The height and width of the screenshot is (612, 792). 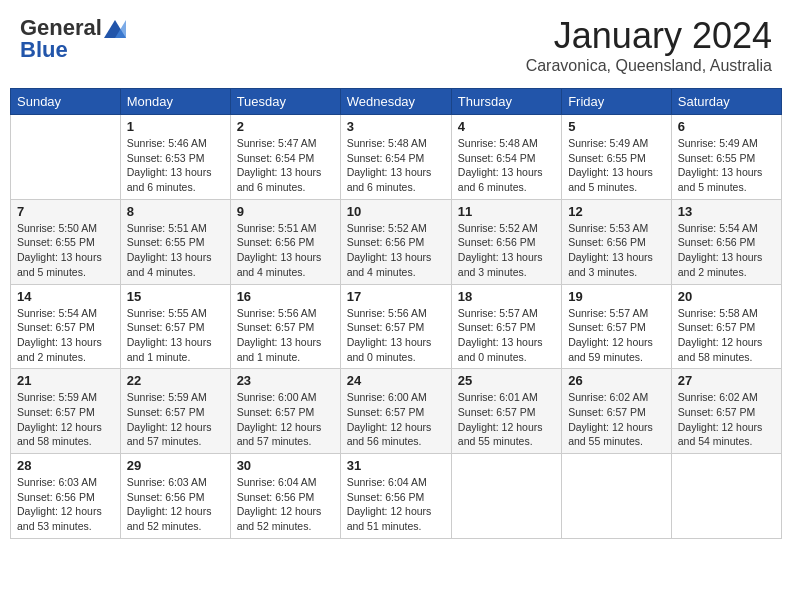 What do you see at coordinates (506, 102) in the screenshot?
I see `col-thursday: Thursday` at bounding box center [506, 102].